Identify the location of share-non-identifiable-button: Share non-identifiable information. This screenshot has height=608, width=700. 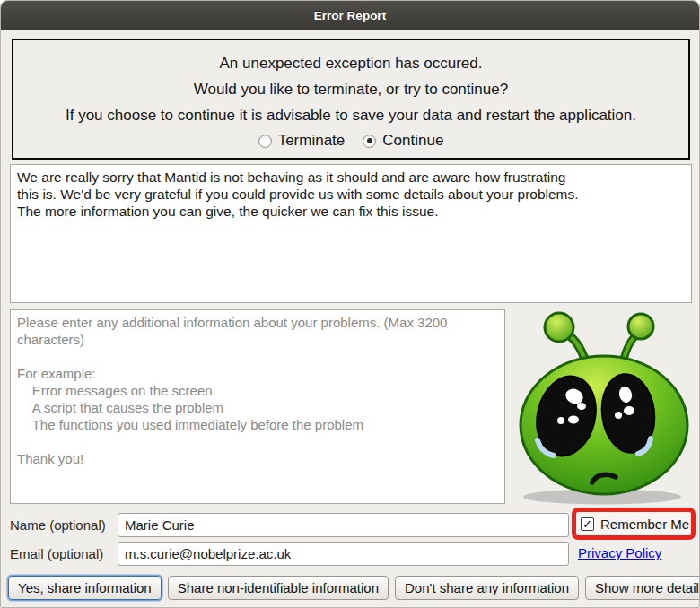
(278, 588).